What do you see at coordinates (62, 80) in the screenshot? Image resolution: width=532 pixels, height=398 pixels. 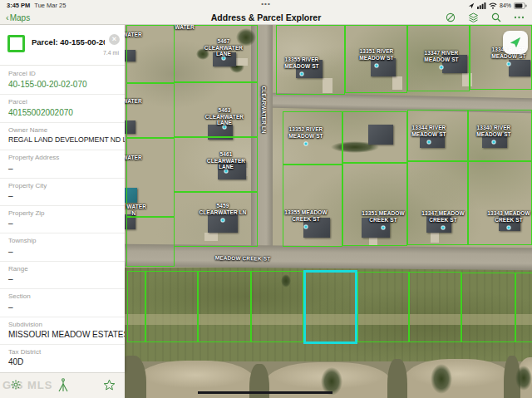 I see `panel-field: Parcel ID40-155-00-20-02-070` at bounding box center [62, 80].